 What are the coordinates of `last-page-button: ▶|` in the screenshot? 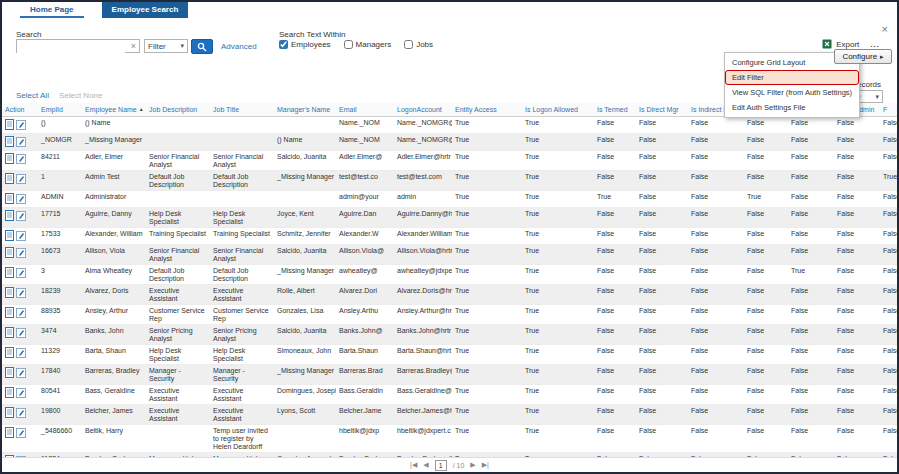 It's located at (486, 465).